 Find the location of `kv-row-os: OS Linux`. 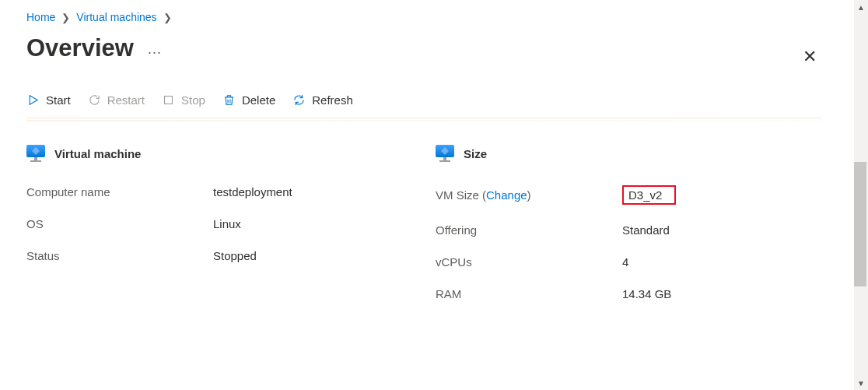

kv-row-os: OS Linux is located at coordinates (219, 224).